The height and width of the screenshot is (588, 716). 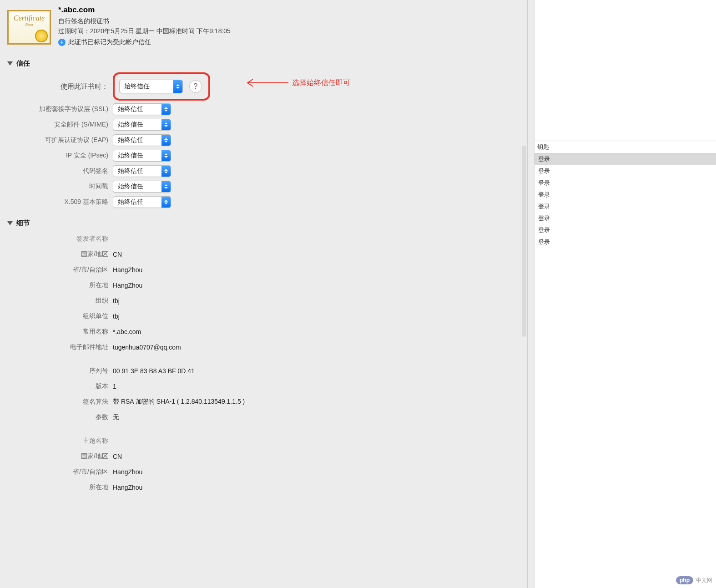 I want to click on trust-primary-label: 使用此证书时：, so click(x=60, y=86).